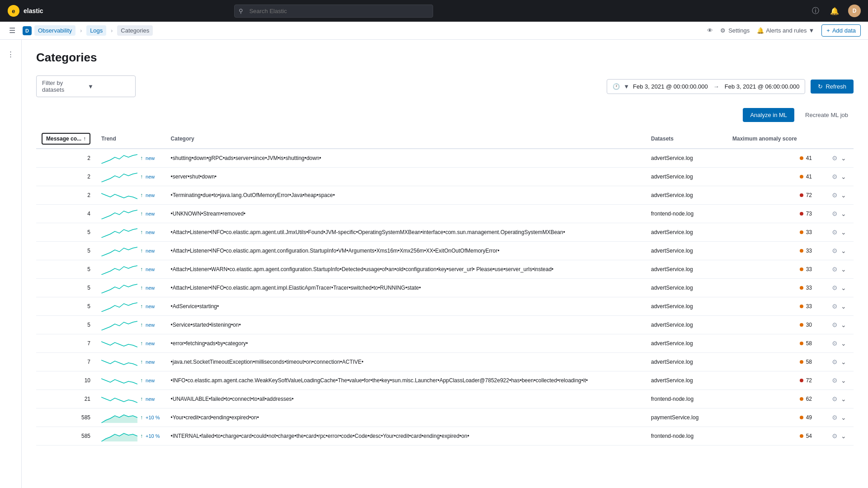 The image size is (868, 488). Describe the element at coordinates (66, 343) in the screenshot. I see `count-cell: 7` at that location.